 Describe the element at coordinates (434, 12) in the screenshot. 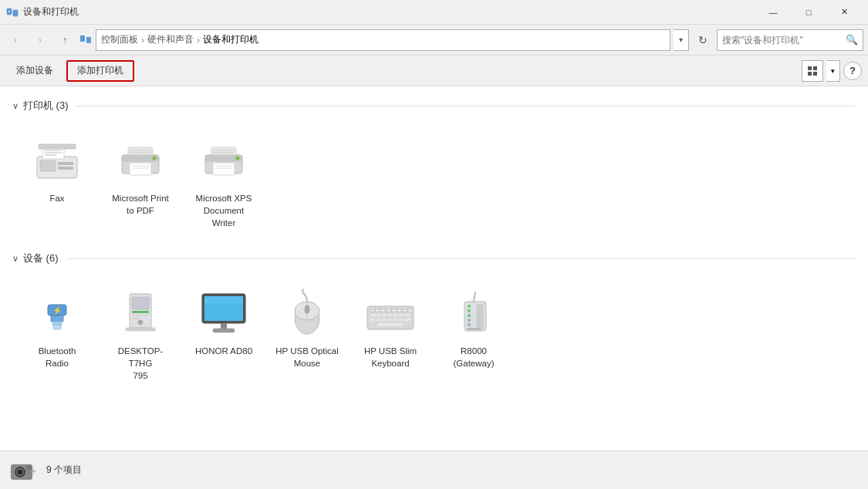

I see `title-bar: 设备和打印机 — □ ✕` at that location.